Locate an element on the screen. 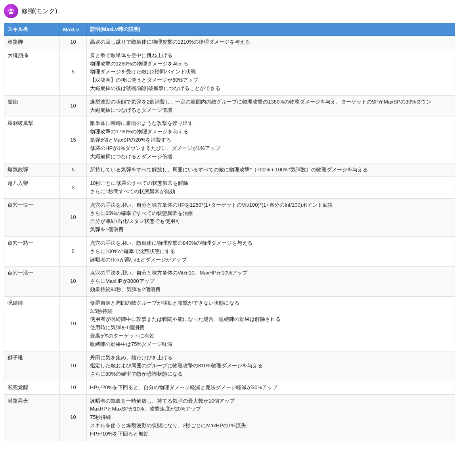 This screenshot has width=459, height=476. desc-cell: 肩と拳で敵単体を空中に跳ね上げる物理攻撃の1260%の物理ダメージを与える物理ダ… is located at coordinates (271, 72).